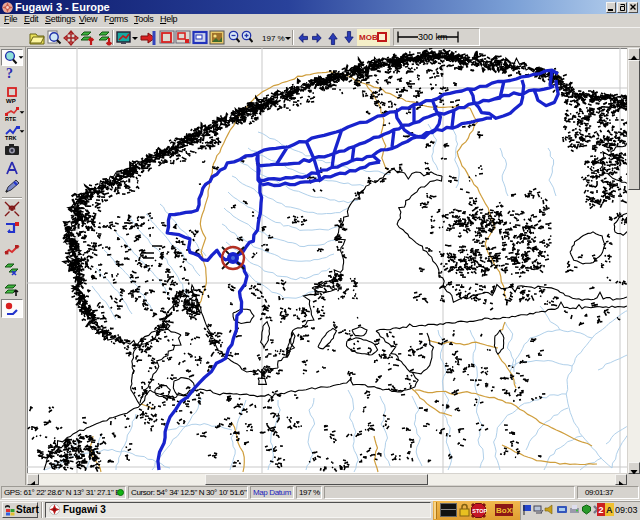 The width and height of the screenshot is (640, 520). I want to click on svg-text: 300 km, so click(433, 37).